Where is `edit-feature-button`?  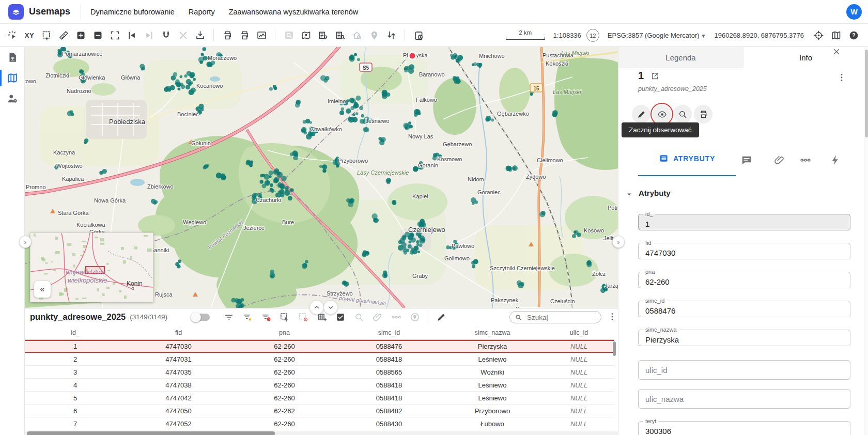 edit-feature-button is located at coordinates (641, 114).